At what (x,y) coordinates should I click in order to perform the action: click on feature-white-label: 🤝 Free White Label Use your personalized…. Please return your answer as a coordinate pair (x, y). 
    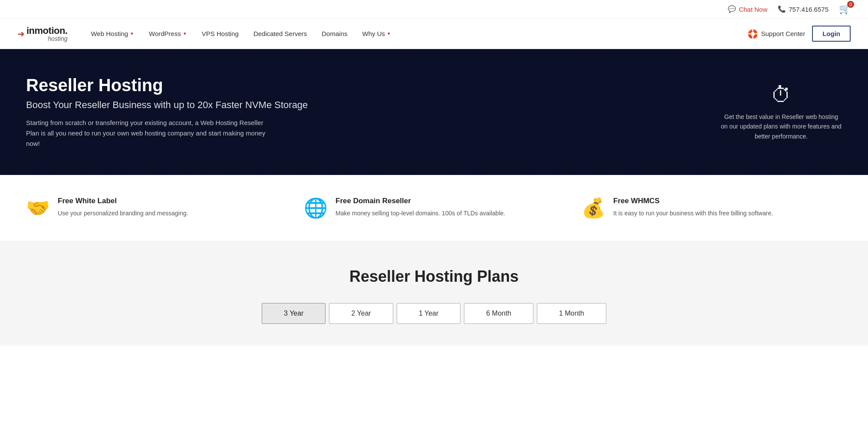
    Looking at the image, I should click on (156, 208).